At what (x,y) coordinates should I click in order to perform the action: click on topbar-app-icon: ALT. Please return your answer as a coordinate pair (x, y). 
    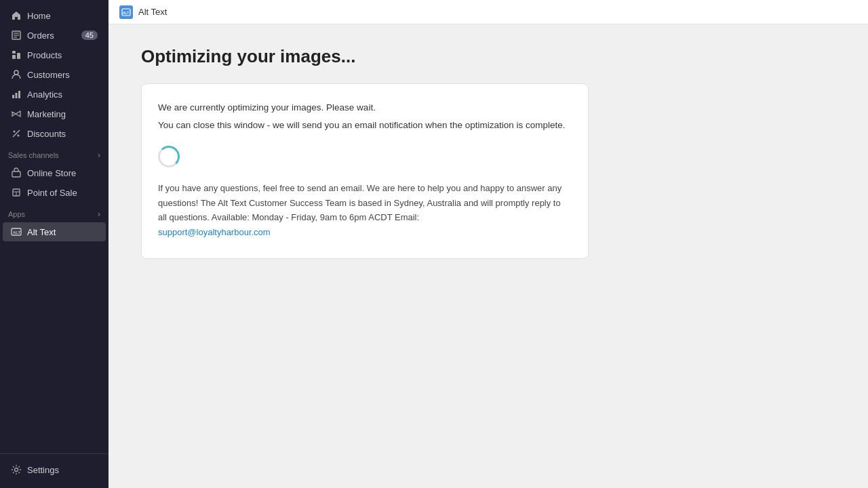
    Looking at the image, I should click on (126, 12).